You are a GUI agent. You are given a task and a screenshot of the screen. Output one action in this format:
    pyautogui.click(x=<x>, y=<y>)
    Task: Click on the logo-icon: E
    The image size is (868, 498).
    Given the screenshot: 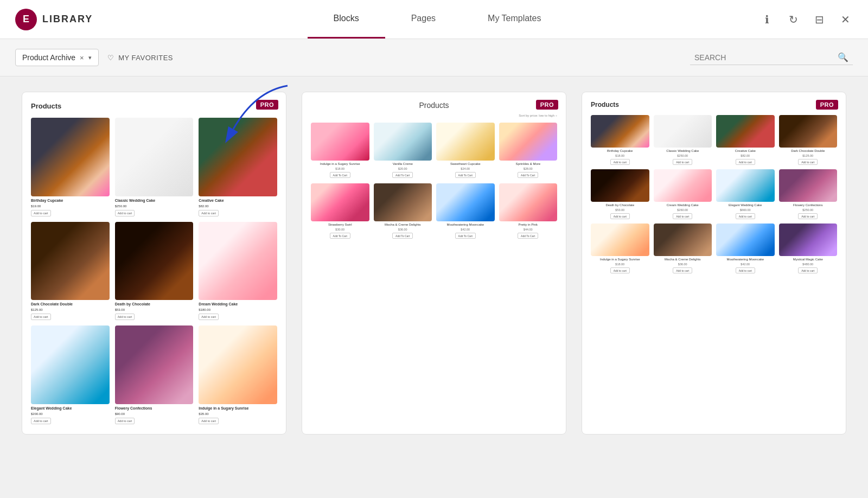 What is the action you would take?
    pyautogui.click(x=26, y=20)
    